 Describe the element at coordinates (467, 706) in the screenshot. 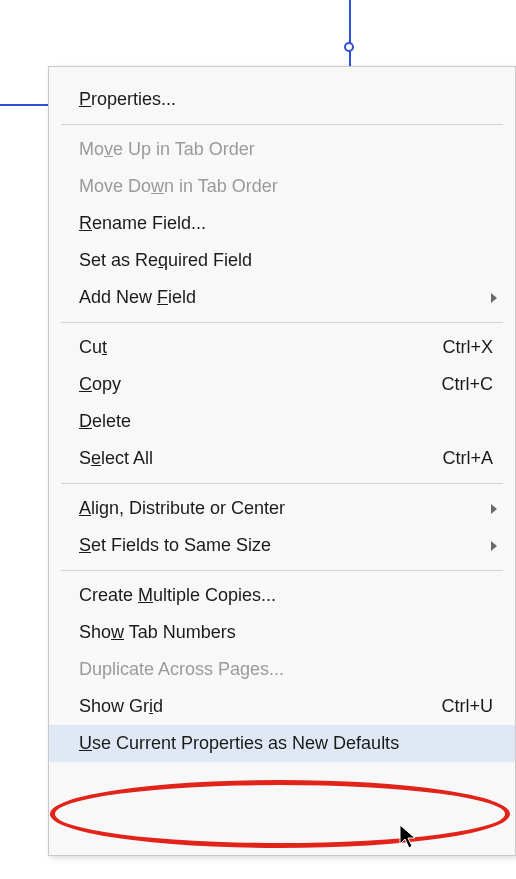

I see `shortcut-label: Ctrl+U` at that location.